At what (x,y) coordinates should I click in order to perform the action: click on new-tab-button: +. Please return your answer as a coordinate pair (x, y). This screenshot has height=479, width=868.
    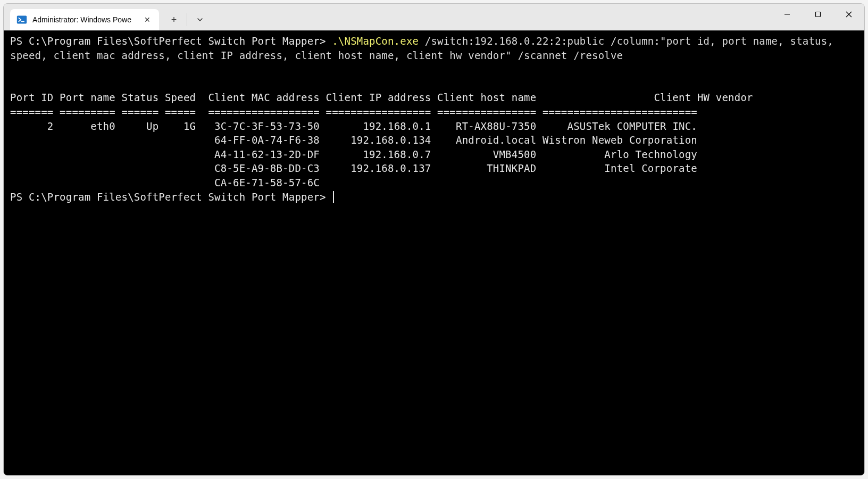
    Looking at the image, I should click on (174, 20).